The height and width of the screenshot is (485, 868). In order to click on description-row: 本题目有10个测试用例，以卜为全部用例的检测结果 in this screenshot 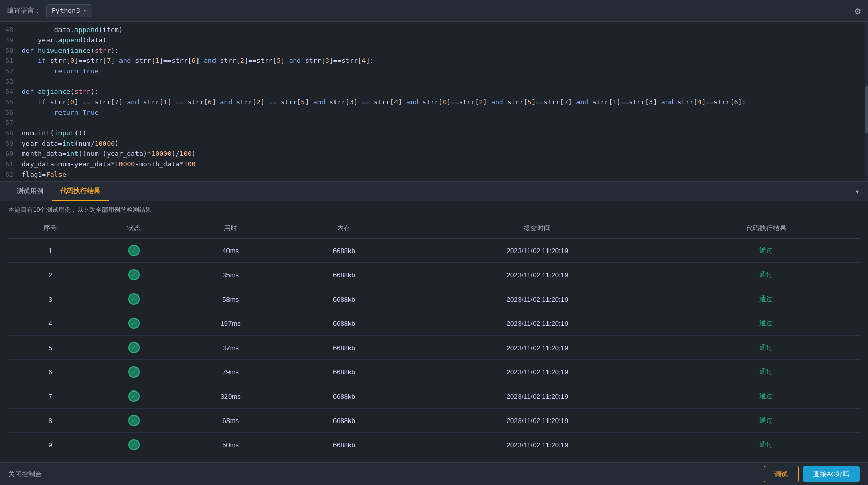, I will do `click(434, 210)`.